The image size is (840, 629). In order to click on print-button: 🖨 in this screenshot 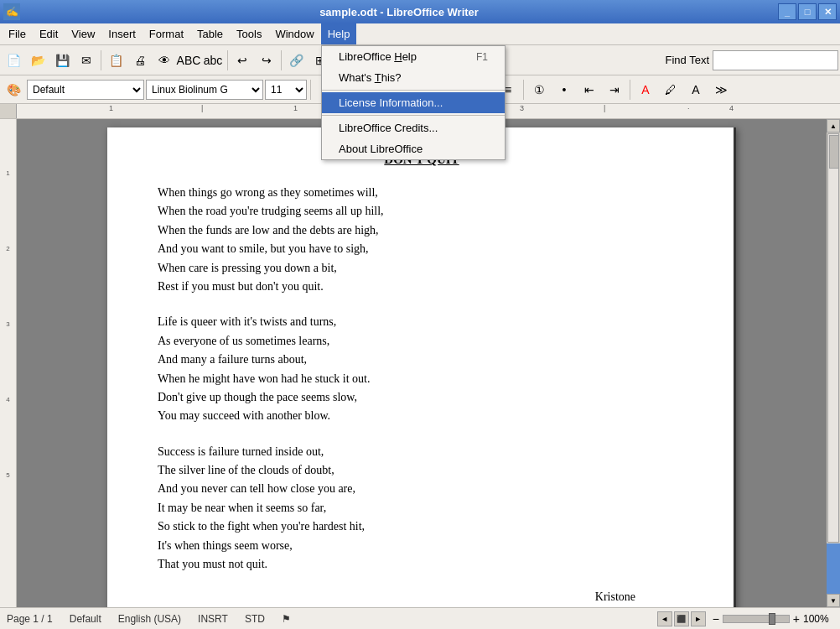, I will do `click(140, 60)`.